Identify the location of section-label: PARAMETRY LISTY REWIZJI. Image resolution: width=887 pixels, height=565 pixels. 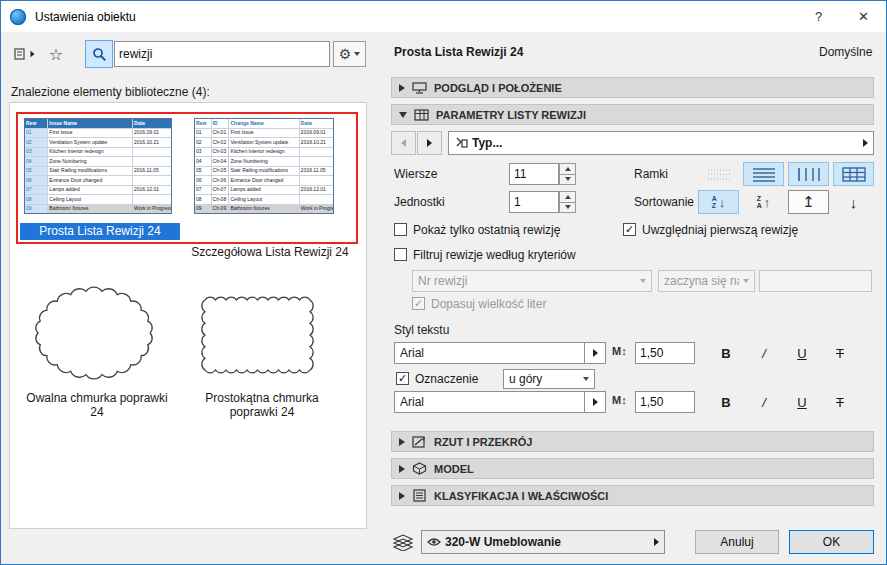
(511, 115).